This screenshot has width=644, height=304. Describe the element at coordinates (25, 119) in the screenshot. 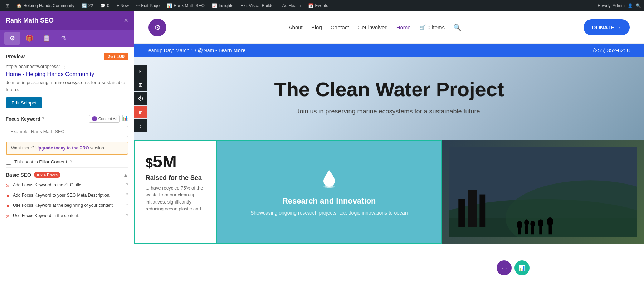

I see `focus-keyword-label: Focus Keyword ?` at that location.